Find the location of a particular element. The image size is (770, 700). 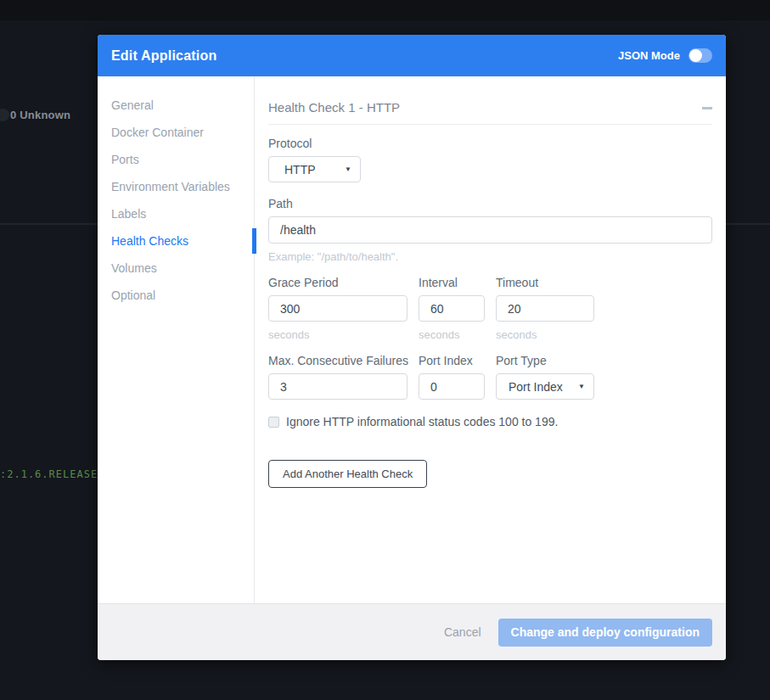

json-mode-label: JSON Mode is located at coordinates (649, 56).